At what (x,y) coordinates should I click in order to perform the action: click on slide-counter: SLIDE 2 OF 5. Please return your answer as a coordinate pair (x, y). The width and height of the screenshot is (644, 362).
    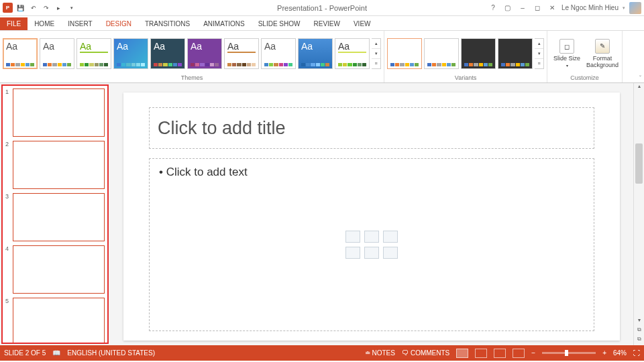
    Looking at the image, I should click on (25, 353).